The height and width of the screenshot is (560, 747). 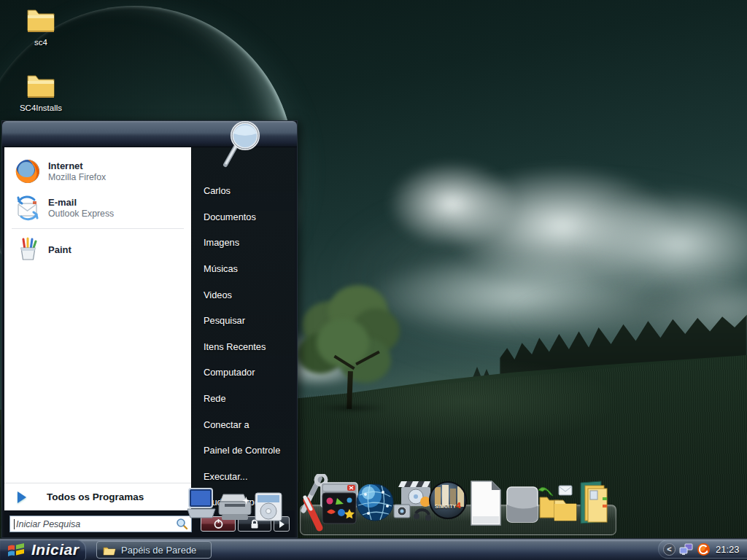 I want to click on taskbar: Iniciar Papéis de Parede < 21:23, so click(x=374, y=549).